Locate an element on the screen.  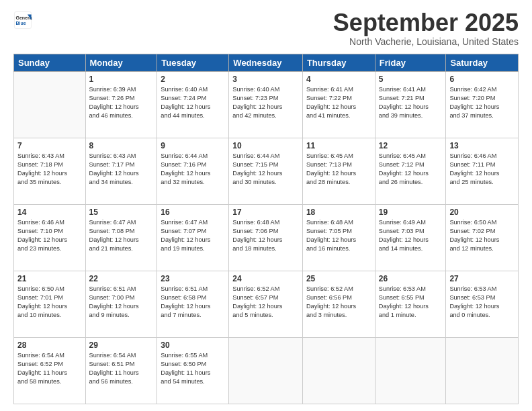
calendar-cell: 11Sunrise: 6:45 AMSunset: 7:13 PMDayligh… is located at coordinates (339, 172).